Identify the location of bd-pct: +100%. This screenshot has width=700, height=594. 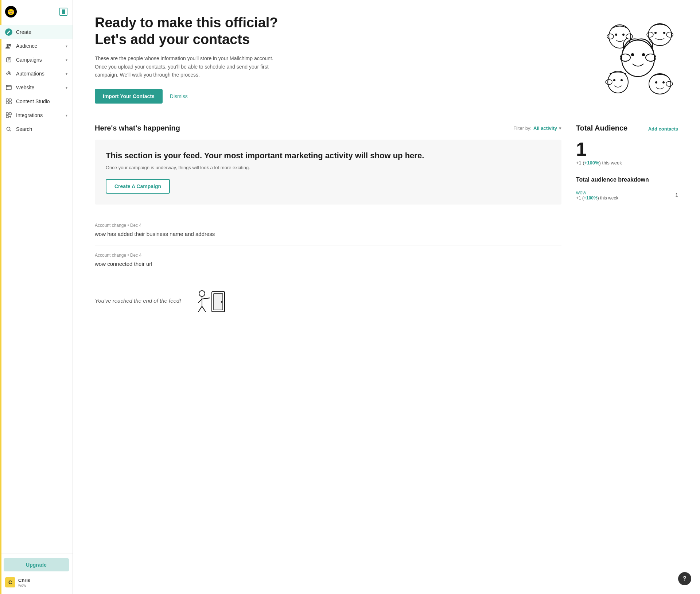
(591, 198).